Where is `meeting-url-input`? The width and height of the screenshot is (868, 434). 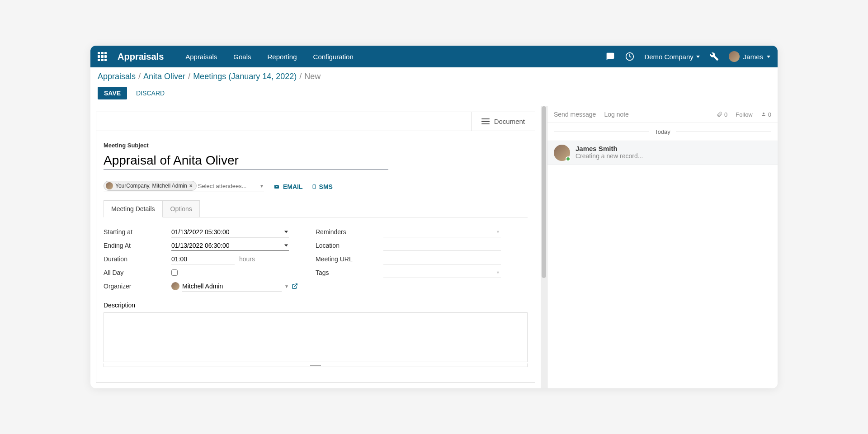 meeting-url-input is located at coordinates (442, 259).